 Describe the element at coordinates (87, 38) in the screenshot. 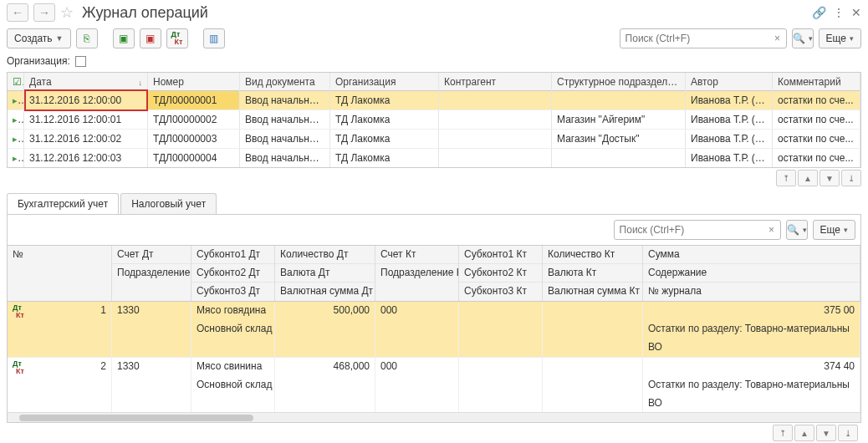

I see `copy-button: ⎘` at that location.